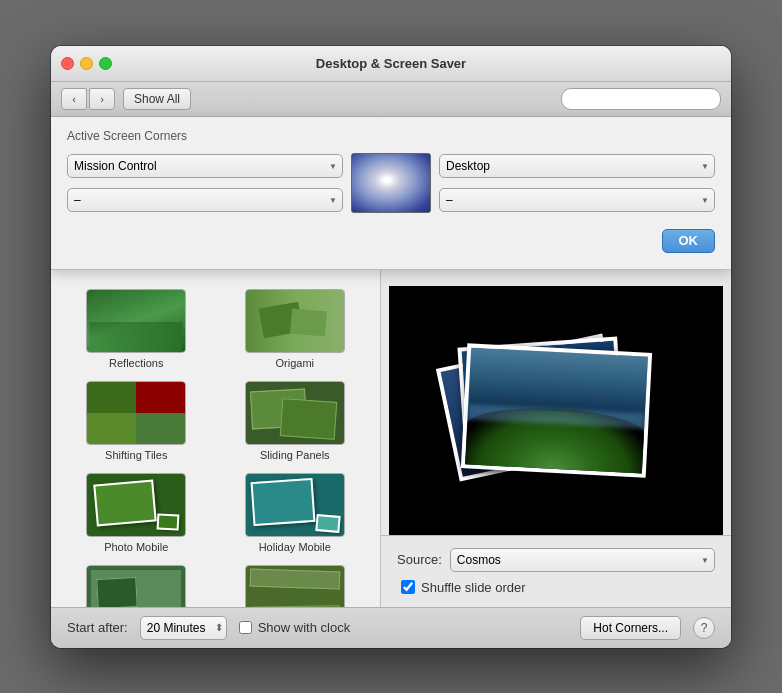 The image size is (782, 693). I want to click on hot-corners-button: Hot Corners..., so click(630, 628).